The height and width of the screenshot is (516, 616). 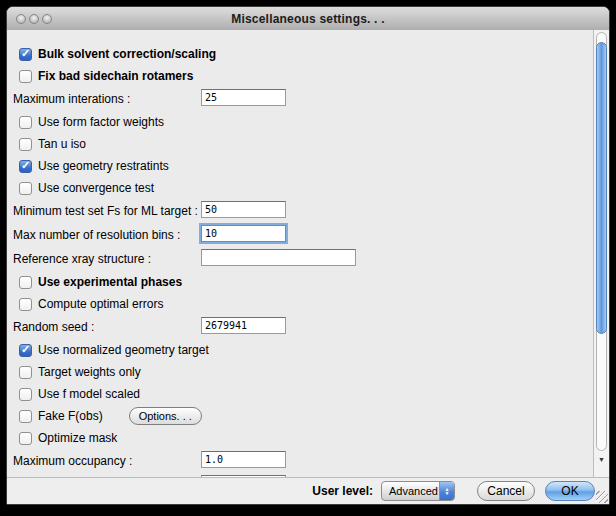 What do you see at coordinates (124, 350) in the screenshot?
I see `checkbox-label: Use normalized geometry target` at bounding box center [124, 350].